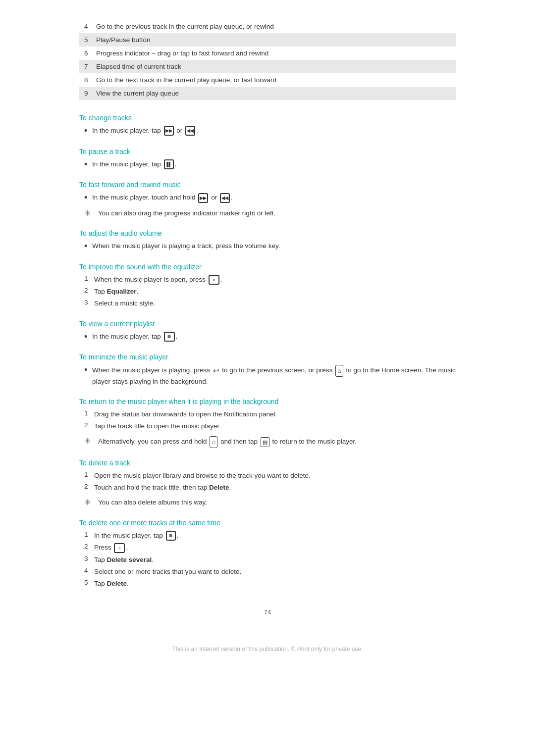 The width and height of the screenshot is (535, 756). I want to click on numbered-item: 4Select one or more tracks that you want…, so click(268, 572).